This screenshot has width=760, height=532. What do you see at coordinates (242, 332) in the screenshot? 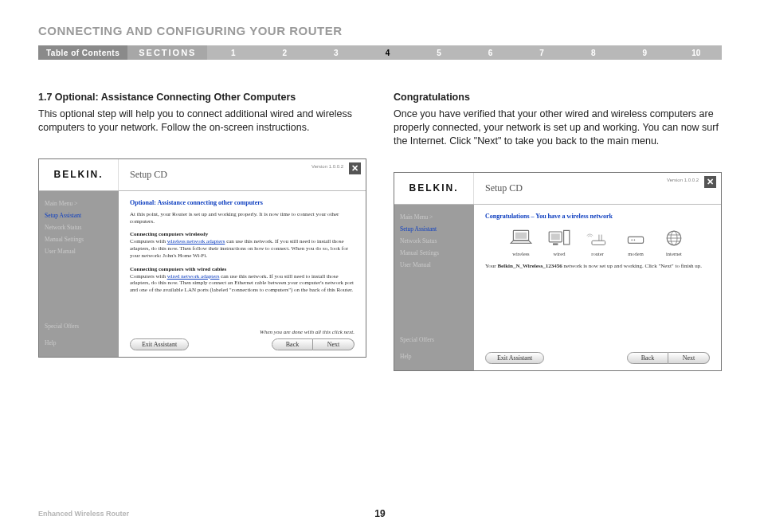
I see `panel-hint: When you are done with all this click ne…` at bounding box center [242, 332].